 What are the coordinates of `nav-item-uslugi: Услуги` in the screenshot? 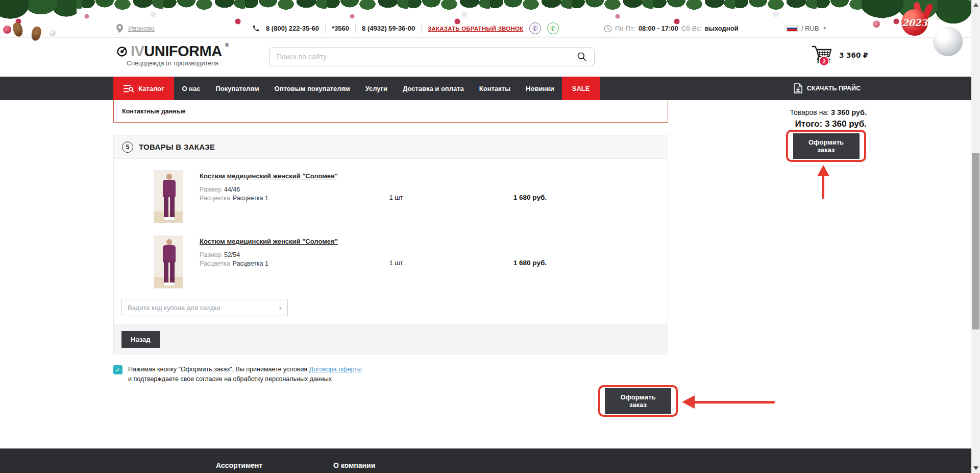 It's located at (377, 88).